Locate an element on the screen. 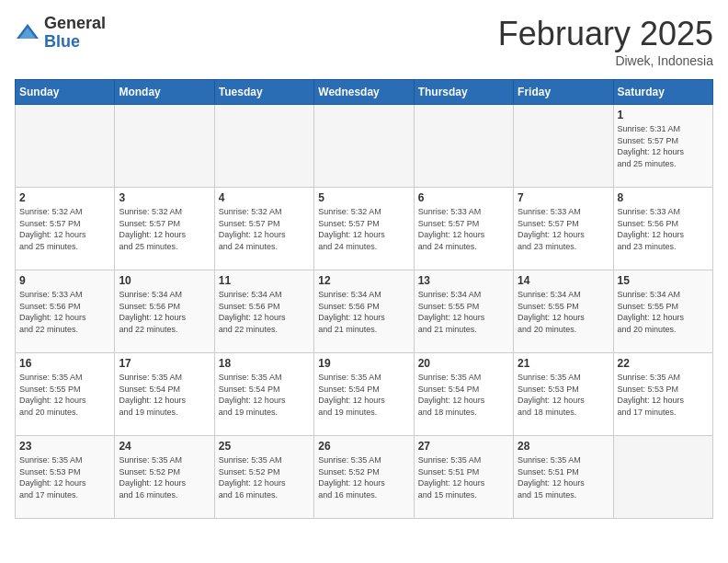 This screenshot has height=563, width=728. weekday-header-monday: Monday is located at coordinates (165, 92).